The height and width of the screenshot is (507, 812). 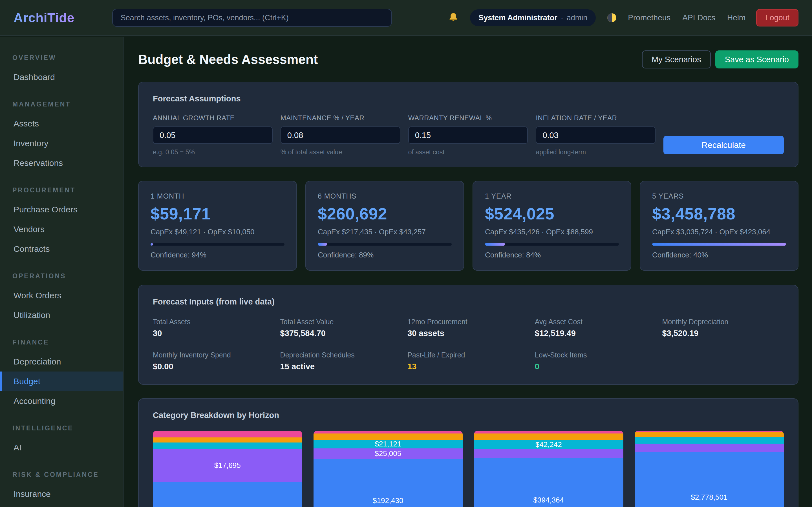 I want to click on forecast-progress-track, so click(x=552, y=244).